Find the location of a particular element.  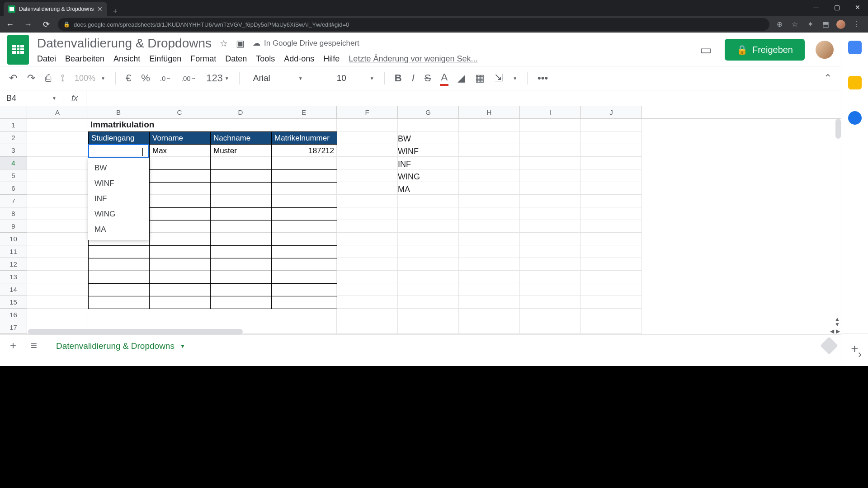

cell-E11 is located at coordinates (305, 239).